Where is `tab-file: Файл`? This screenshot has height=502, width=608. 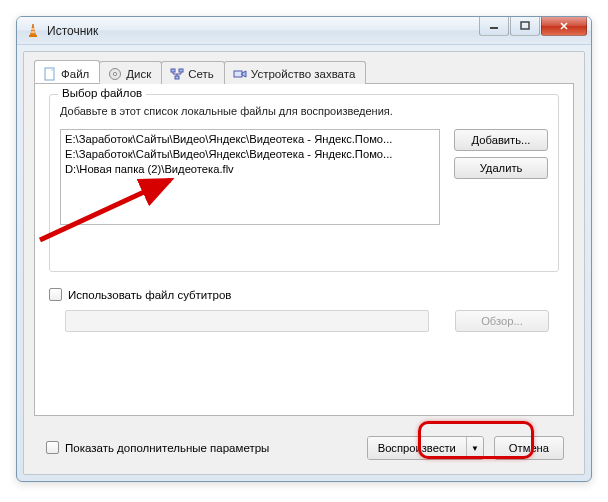 tab-file: Файл is located at coordinates (67, 72).